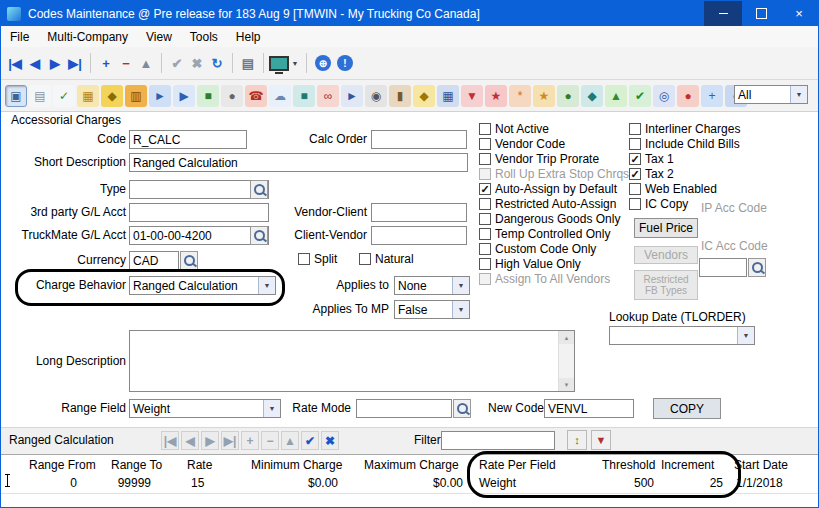 The height and width of the screenshot is (508, 819). What do you see at coordinates (205, 408) in the screenshot?
I see `range-field-select: Weight` at bounding box center [205, 408].